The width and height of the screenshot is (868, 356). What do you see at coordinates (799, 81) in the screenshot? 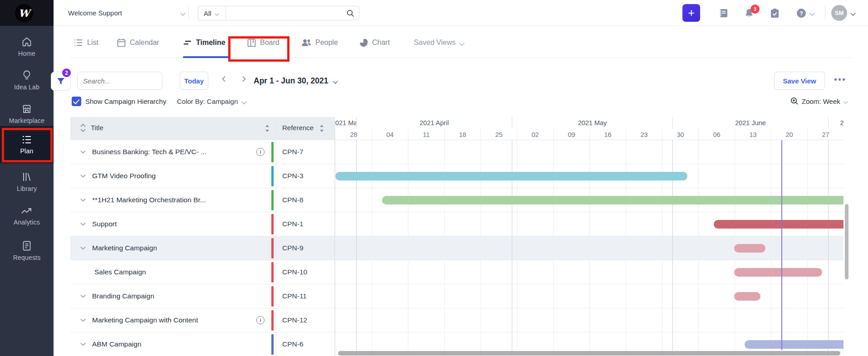
I see `save-view-button: Save View` at bounding box center [799, 81].